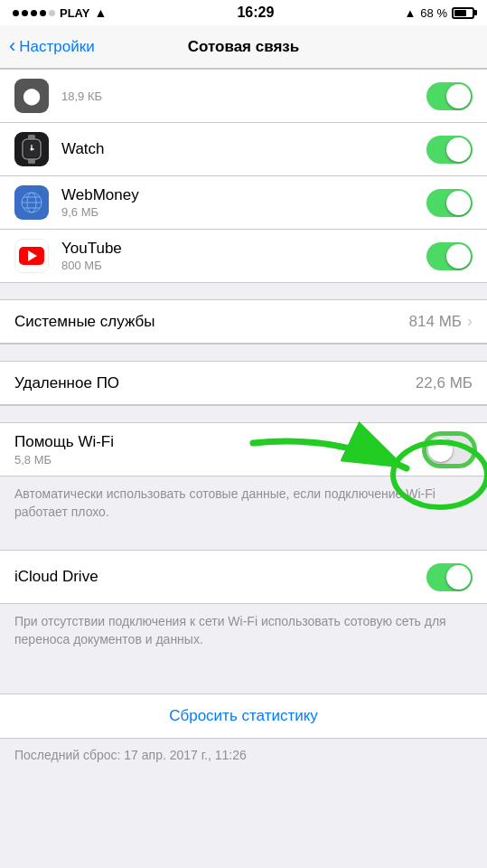 The image size is (487, 868). I want to click on wifi-assist-size: 5,8 МБ, so click(220, 459).